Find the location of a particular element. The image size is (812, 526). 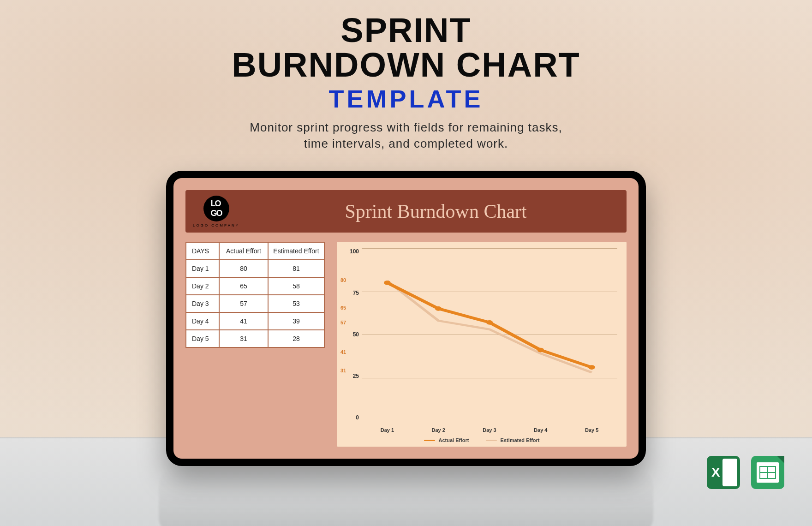

data-label: 31 is located at coordinates (343, 371).